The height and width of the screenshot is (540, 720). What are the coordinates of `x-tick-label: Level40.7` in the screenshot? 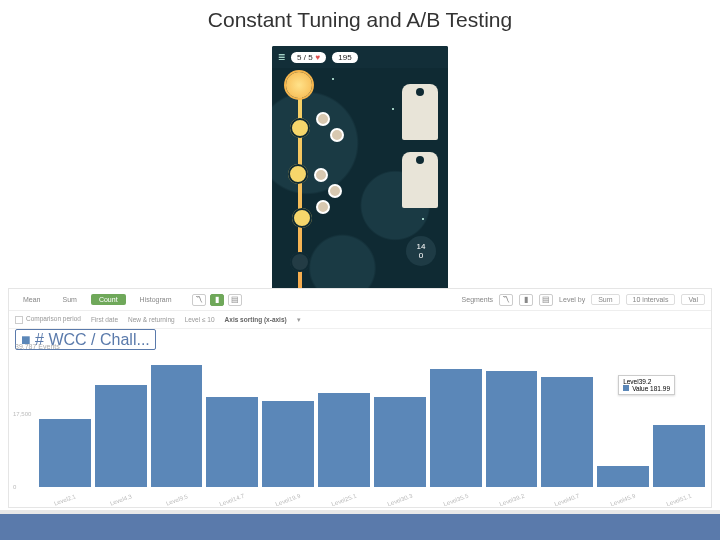 It's located at (568, 500).